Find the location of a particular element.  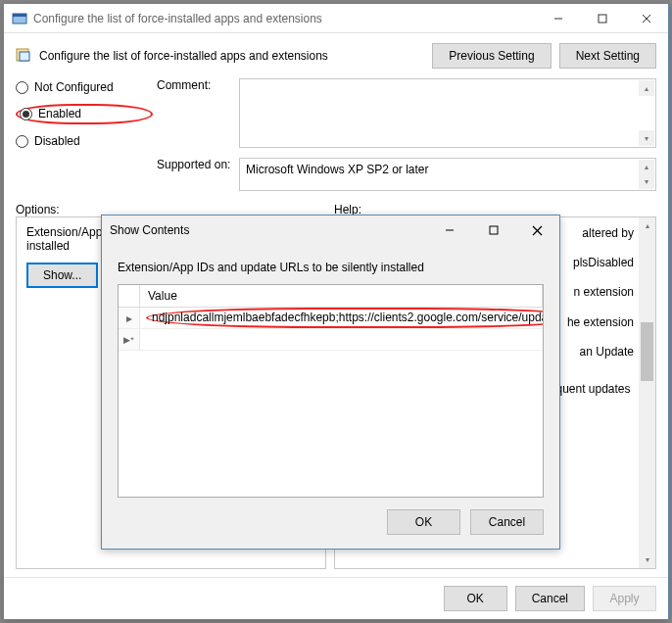

dialog-window-controls is located at coordinates (494, 230).